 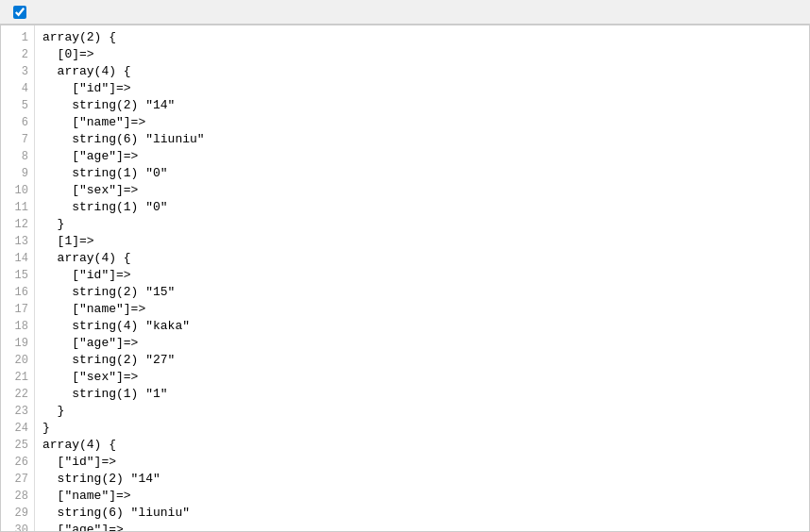 What do you see at coordinates (17, 445) in the screenshot?
I see `line-number: 25` at bounding box center [17, 445].